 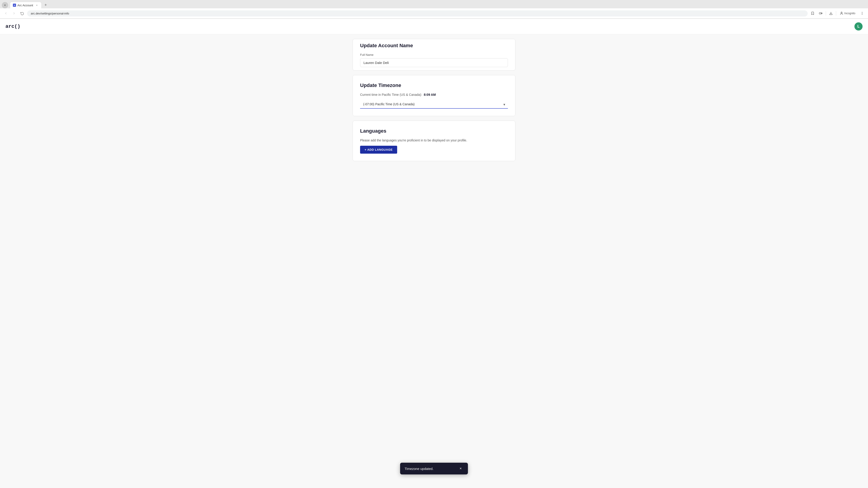 What do you see at coordinates (837, 13) in the screenshot?
I see `nav-right-controls: Incognito` at bounding box center [837, 13].